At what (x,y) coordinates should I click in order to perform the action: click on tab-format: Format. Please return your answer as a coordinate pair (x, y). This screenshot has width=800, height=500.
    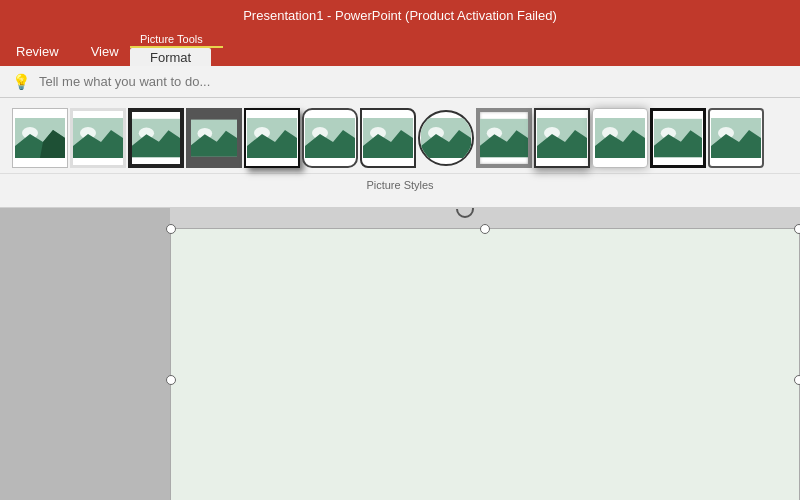
    Looking at the image, I should click on (170, 57).